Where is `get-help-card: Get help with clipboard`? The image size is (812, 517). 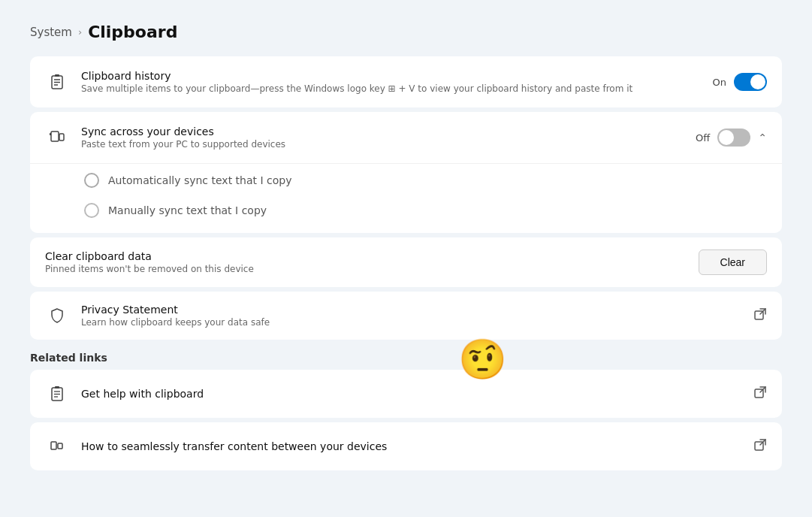 get-help-card: Get help with clipboard is located at coordinates (406, 394).